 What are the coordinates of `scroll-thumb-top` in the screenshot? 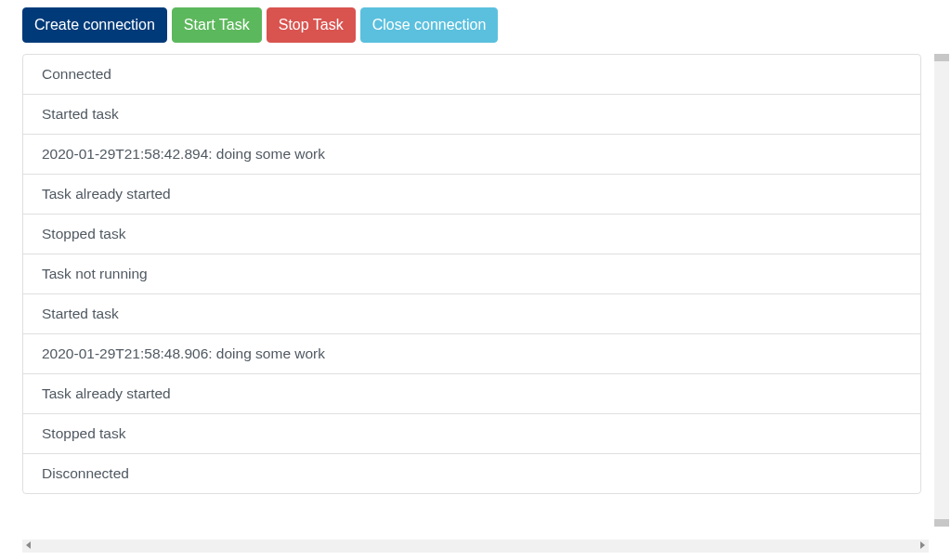 It's located at (942, 58).